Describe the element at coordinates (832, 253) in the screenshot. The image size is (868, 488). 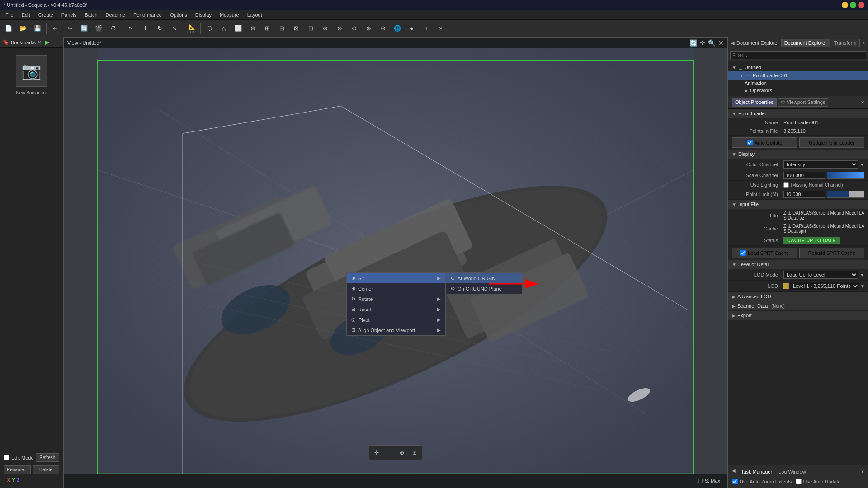
I see `rebuild-sprt-cache-button: Rebuild SPRT Cache` at that location.